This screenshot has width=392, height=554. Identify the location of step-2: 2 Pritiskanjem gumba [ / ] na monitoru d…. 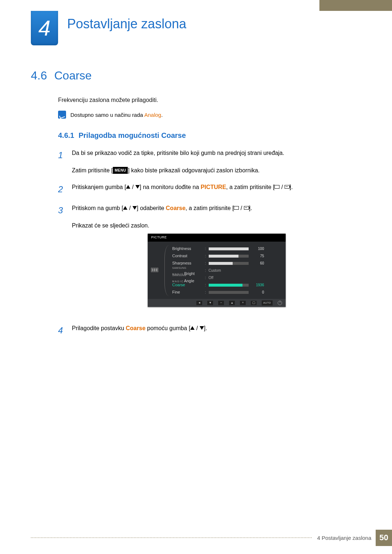
(210, 189).